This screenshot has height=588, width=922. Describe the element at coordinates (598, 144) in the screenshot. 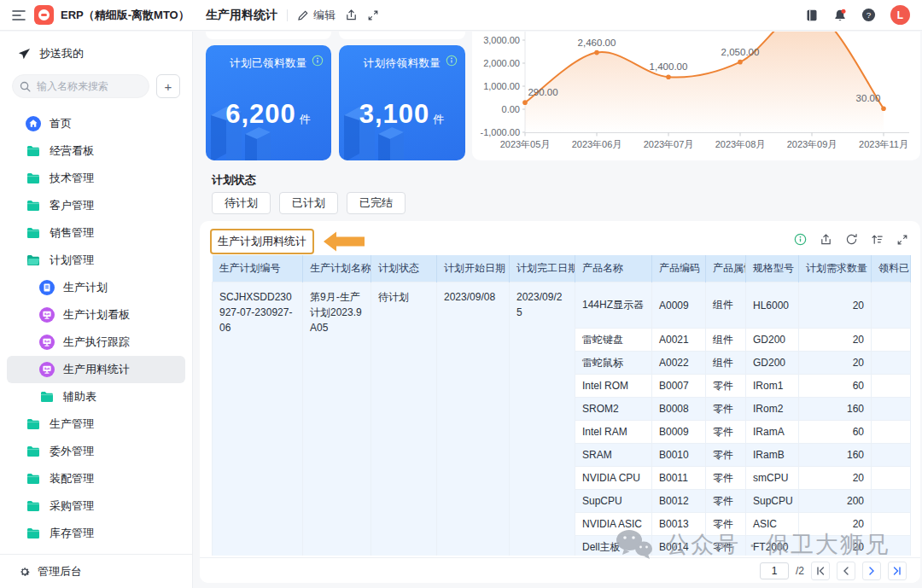

I see `svg-text: 2023年06月` at that location.